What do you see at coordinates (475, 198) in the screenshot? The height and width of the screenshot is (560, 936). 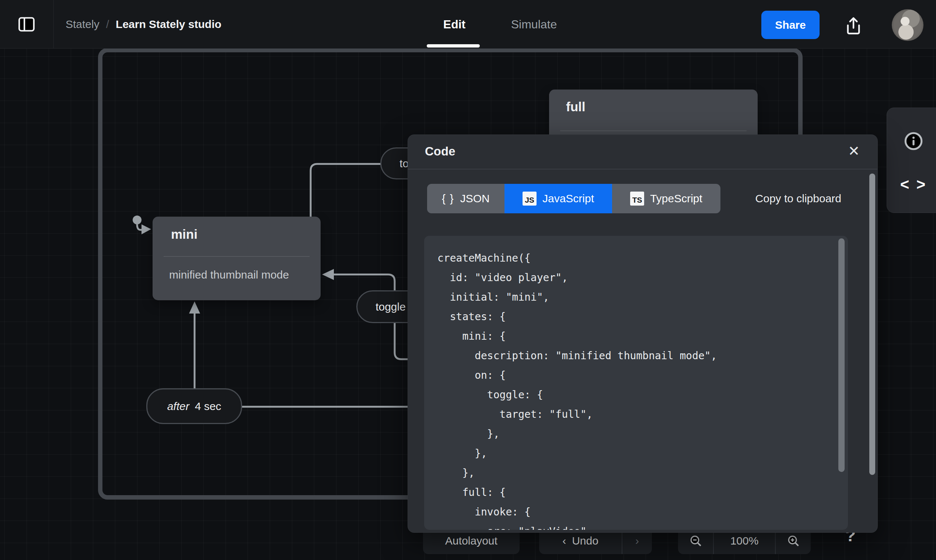 I see `tab-label: JSON` at bounding box center [475, 198].